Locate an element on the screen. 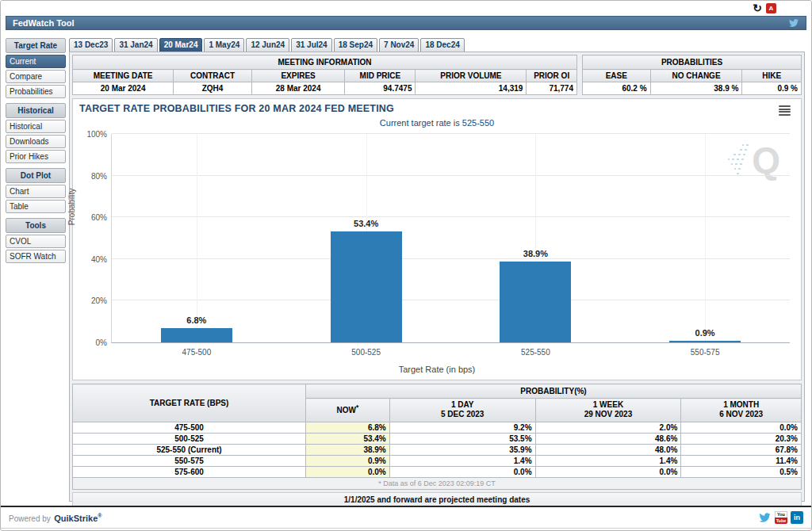 This screenshot has height=531, width=812. tab-7-nov24: 7 Nov24 is located at coordinates (399, 45).